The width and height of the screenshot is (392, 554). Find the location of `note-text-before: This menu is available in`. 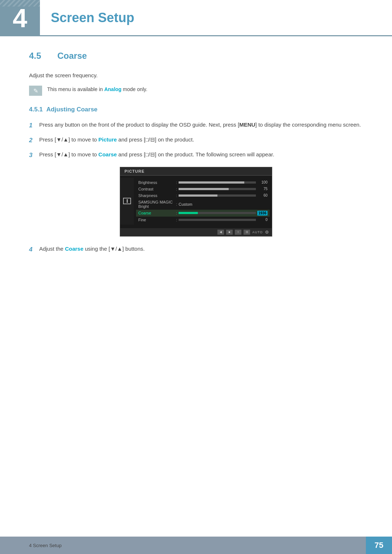

note-text-before: This menu is available in is located at coordinates (75, 89).